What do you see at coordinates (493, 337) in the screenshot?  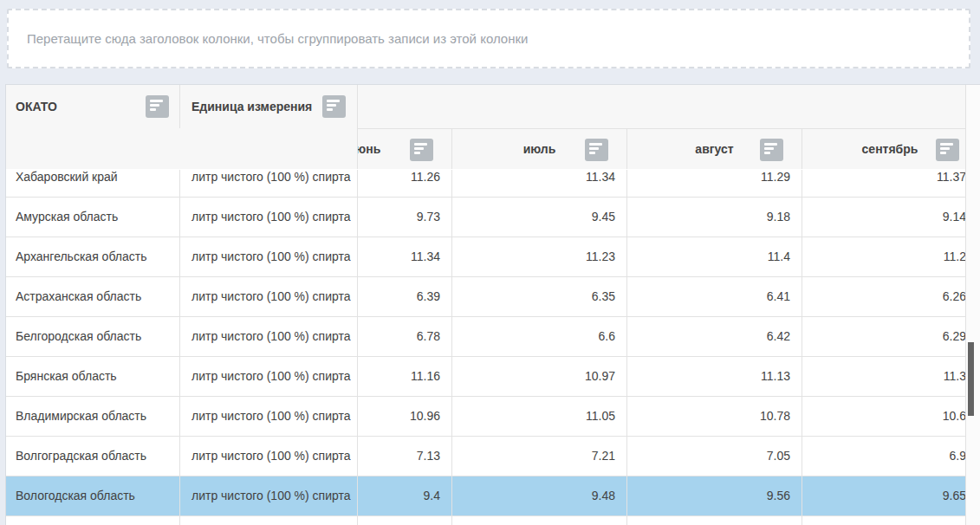 I see `table-row: 6.78 6.6 6.42 6.29 Белгородская область …` at bounding box center [493, 337].